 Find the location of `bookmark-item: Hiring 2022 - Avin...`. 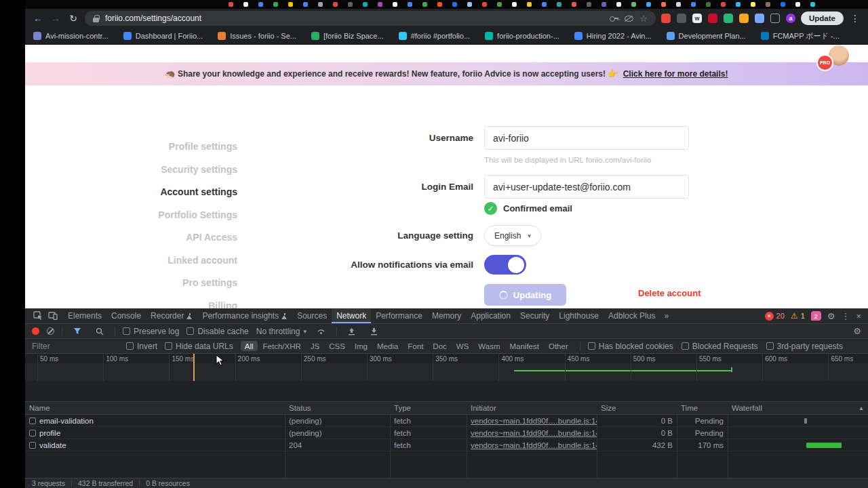

bookmark-item: Hiring 2022 - Avin... is located at coordinates (613, 36).